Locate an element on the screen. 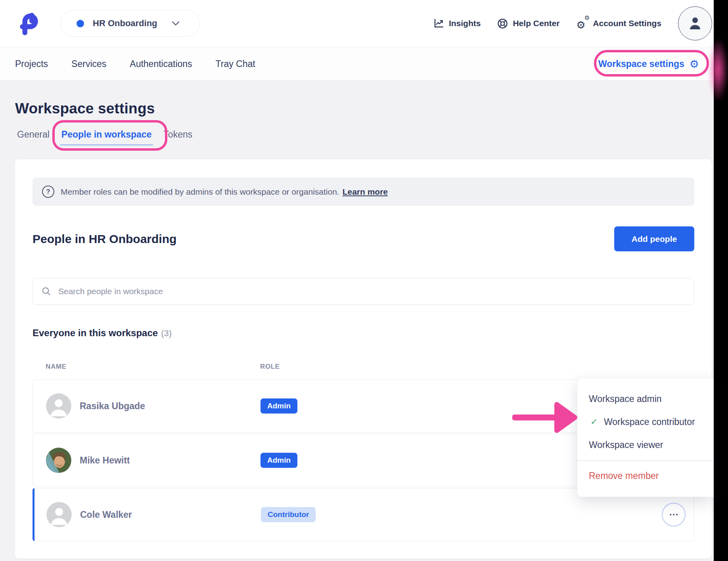 This screenshot has width=728, height=561. menu-item-workspace-admin: Workspace admin is located at coordinates (646, 399).